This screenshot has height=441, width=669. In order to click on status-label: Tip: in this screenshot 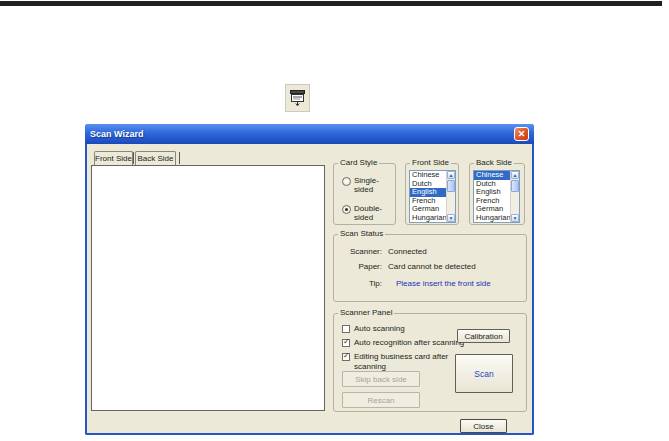, I will do `click(362, 284)`.